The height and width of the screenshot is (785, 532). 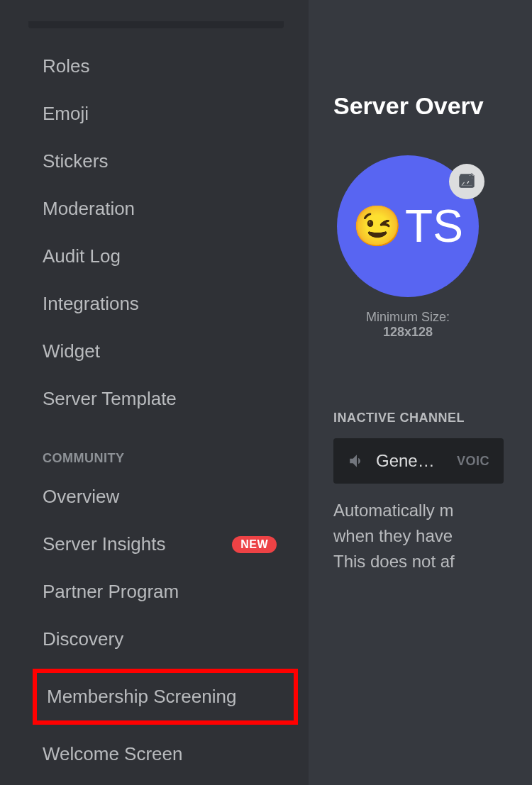 What do you see at coordinates (104, 545) in the screenshot?
I see `nav-label: Server Insights` at bounding box center [104, 545].